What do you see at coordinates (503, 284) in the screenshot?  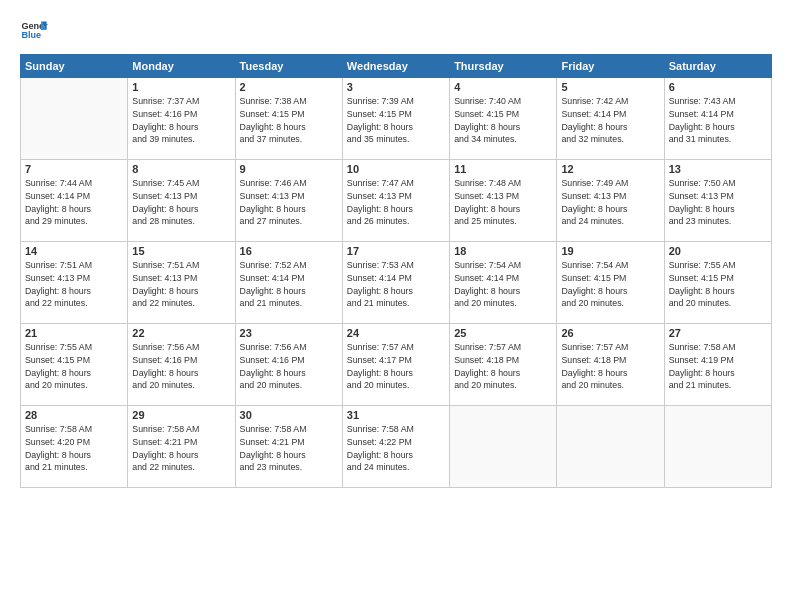 I see `day-info: Sunrise: 7:54 AMSunset: 4:14 PMDaylight:…` at bounding box center [503, 284].